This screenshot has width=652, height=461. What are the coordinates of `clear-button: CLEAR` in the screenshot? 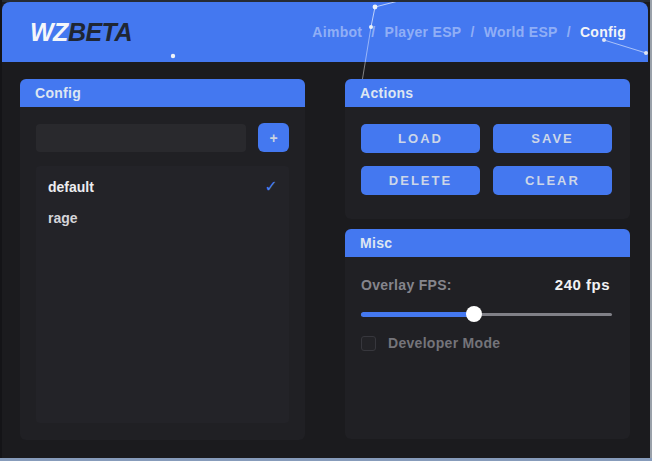 It's located at (552, 180).